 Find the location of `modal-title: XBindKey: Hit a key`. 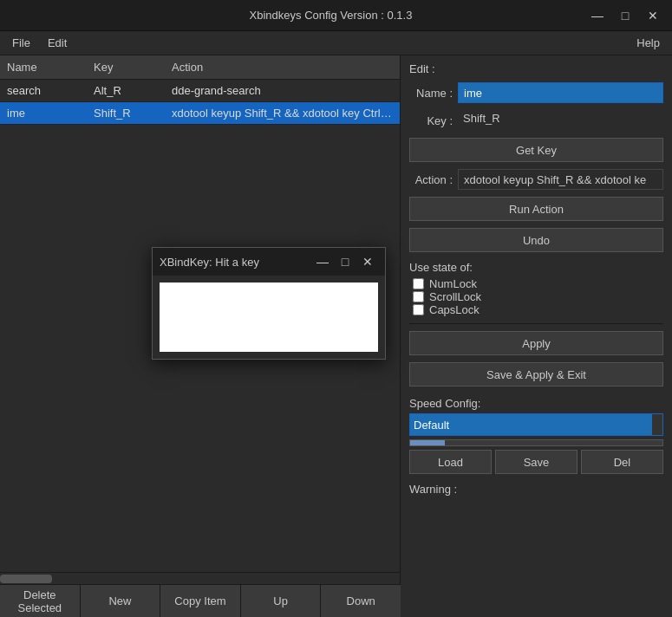

modal-title: XBindKey: Hit a key is located at coordinates (210, 262).